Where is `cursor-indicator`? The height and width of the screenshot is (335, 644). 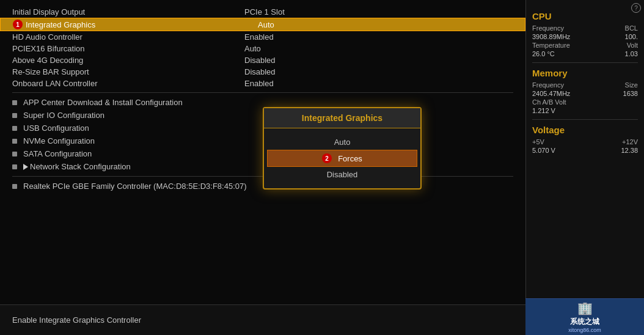 cursor-indicator is located at coordinates (26, 167).